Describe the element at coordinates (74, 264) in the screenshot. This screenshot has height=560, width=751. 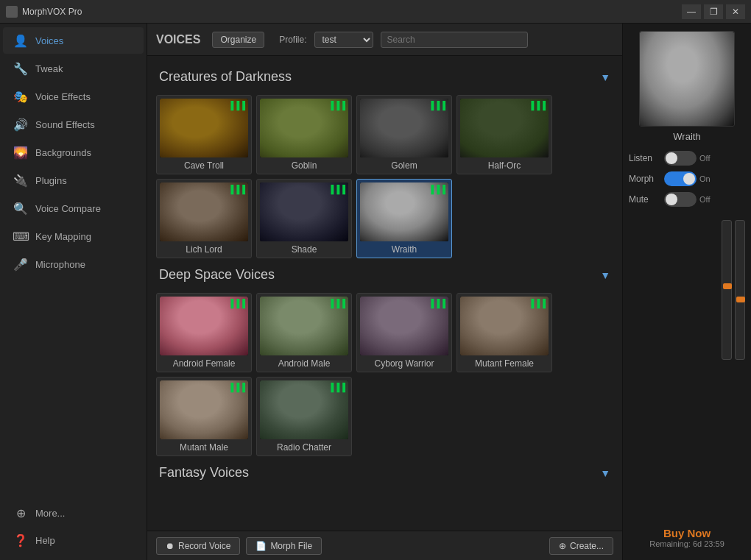
I see `sidebar-item-microphone: 🎤 Microphone` at that location.